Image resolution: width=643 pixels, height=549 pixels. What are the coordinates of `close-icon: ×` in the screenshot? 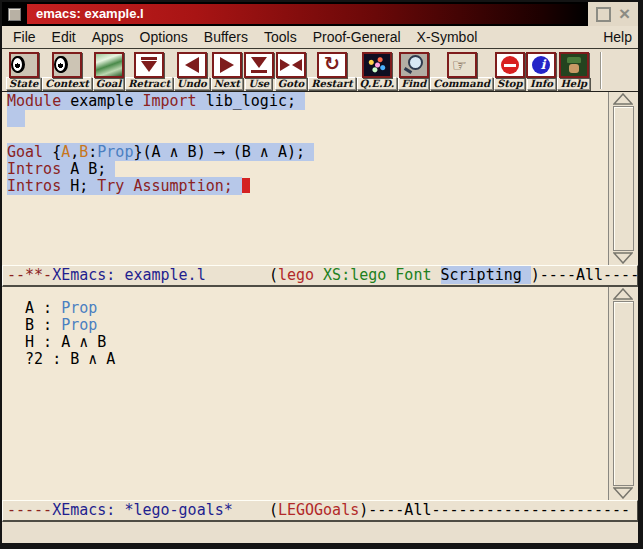 It's located at (624, 14).